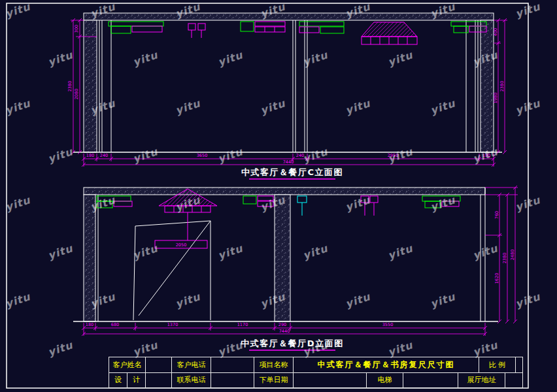 This screenshot has height=392, width=557. Describe the element at coordinates (497, 278) in the screenshot. I see `dim-label: 1620` at that location.